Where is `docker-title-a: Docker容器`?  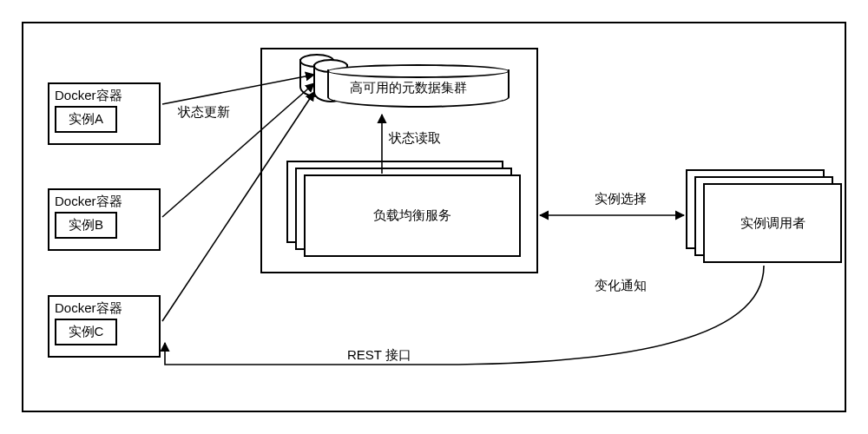
docker-title-a: Docker容器 is located at coordinates (104, 95).